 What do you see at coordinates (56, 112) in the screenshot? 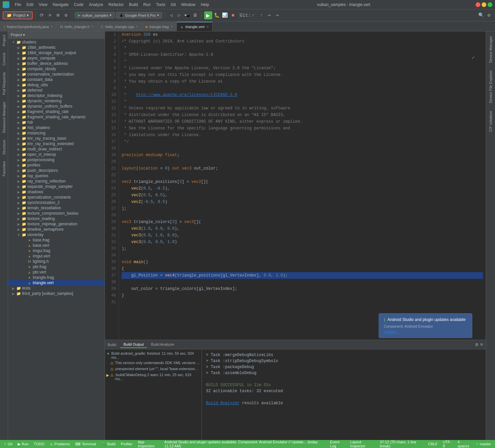
I see `tree-item-fsr: ▶ 📁 fragment_shading_rate` at bounding box center [56, 112].